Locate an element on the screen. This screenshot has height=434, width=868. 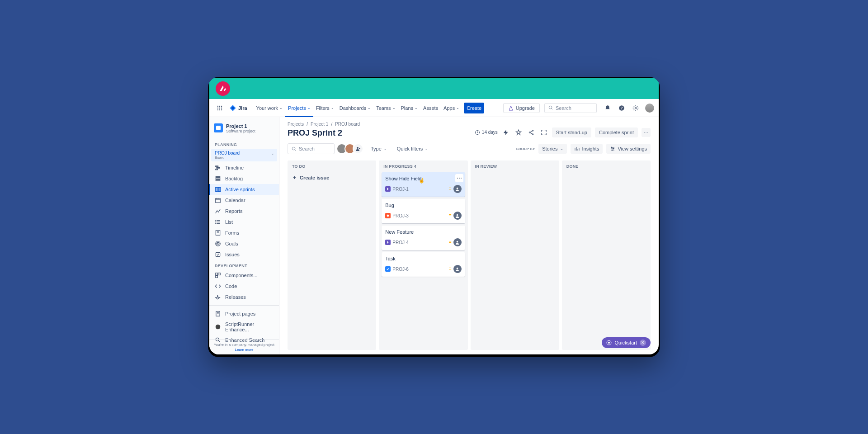
project-header: Project 1 Software project is located at coordinates (244, 131).